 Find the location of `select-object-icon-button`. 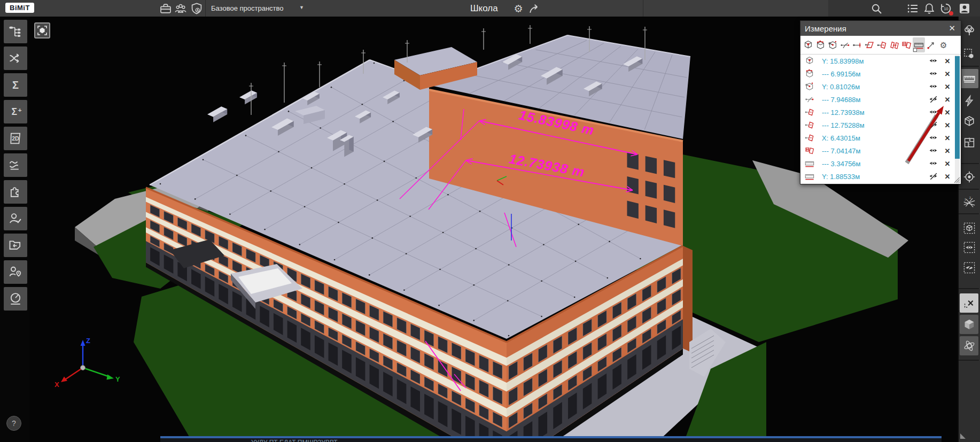

select-object-icon-button is located at coordinates (969, 54).